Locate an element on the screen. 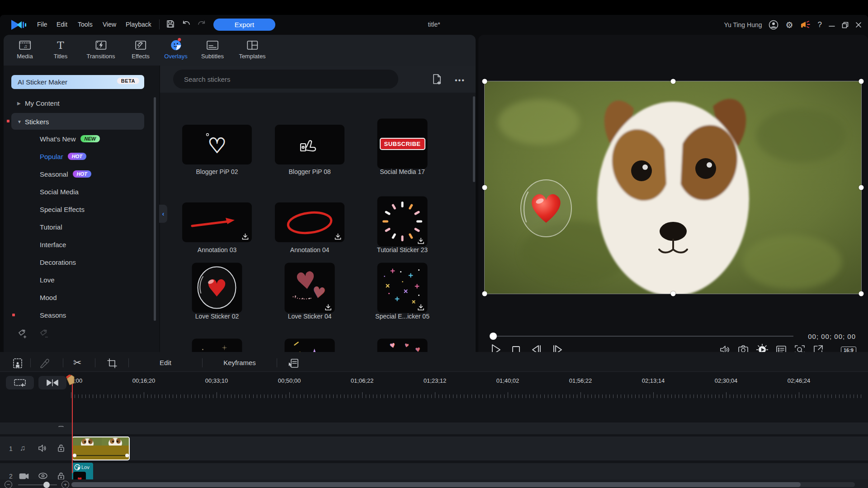 The image size is (868, 488). menu-view: View is located at coordinates (109, 24).